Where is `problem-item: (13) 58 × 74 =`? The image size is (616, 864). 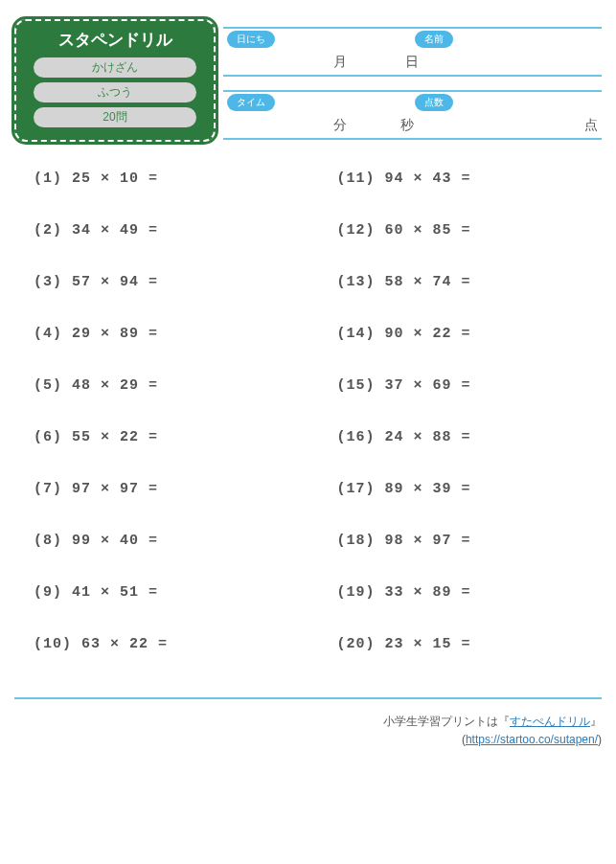
problem-item: (13) 58 × 74 = is located at coordinates (460, 282).